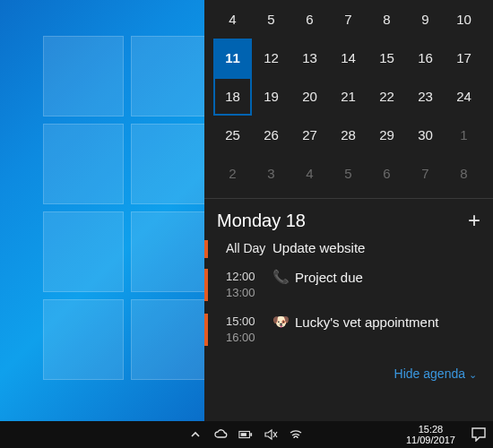 The width and height of the screenshot is (493, 448). What do you see at coordinates (349, 248) in the screenshot?
I see `agenda-event: All DayUpdate website` at bounding box center [349, 248].